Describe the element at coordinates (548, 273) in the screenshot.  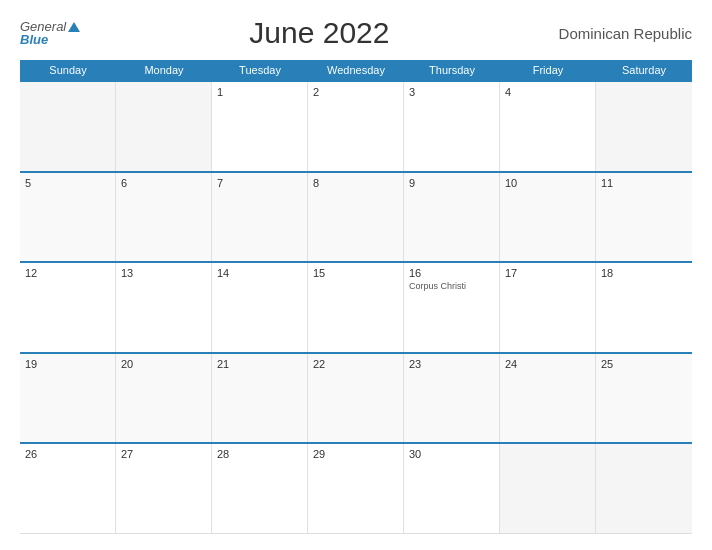
I see `day-number: 17` at that location.